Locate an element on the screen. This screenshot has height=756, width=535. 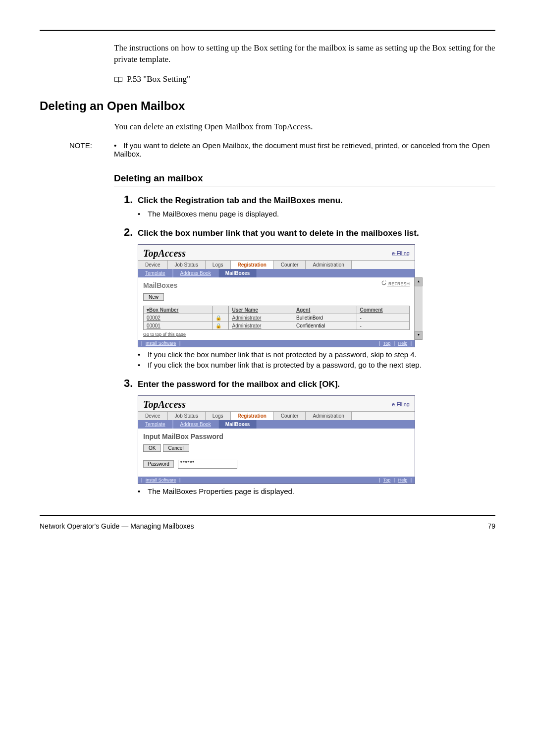
agent-cell: Confidenntial is located at coordinates (325, 325).